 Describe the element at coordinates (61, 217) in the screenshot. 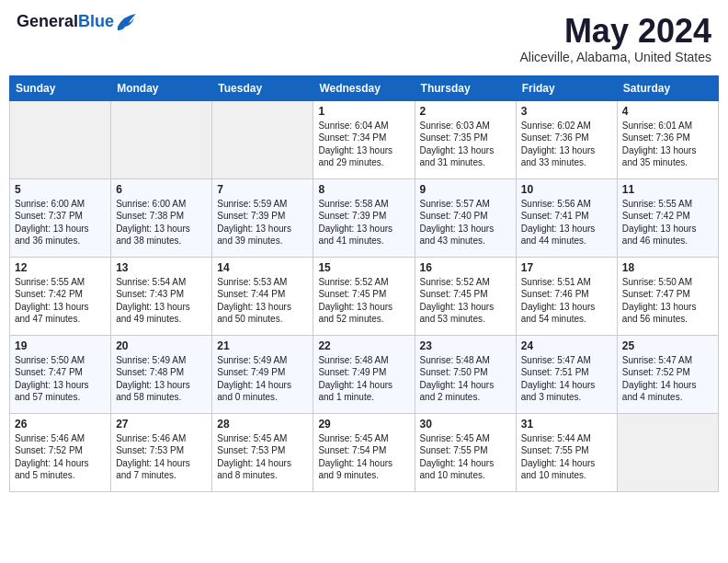

I see `day-cell-5: 5Sunrise: 6:00 AM Sunset: 7:37 PM Daylig…` at that location.